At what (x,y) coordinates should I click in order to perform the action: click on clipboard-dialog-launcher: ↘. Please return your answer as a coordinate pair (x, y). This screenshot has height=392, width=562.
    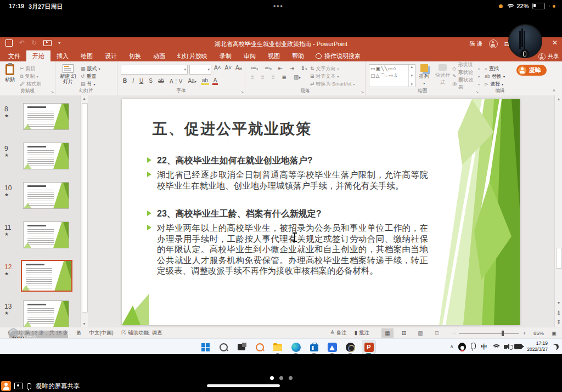
    Looking at the image, I should click on (52, 92).